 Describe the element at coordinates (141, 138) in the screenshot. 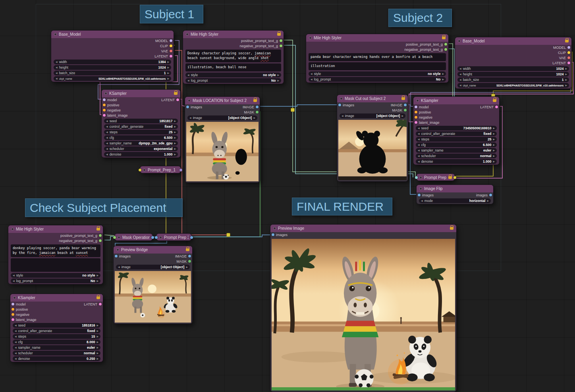

I see `widget-cfg: ◀cfg6.500▶` at that location.